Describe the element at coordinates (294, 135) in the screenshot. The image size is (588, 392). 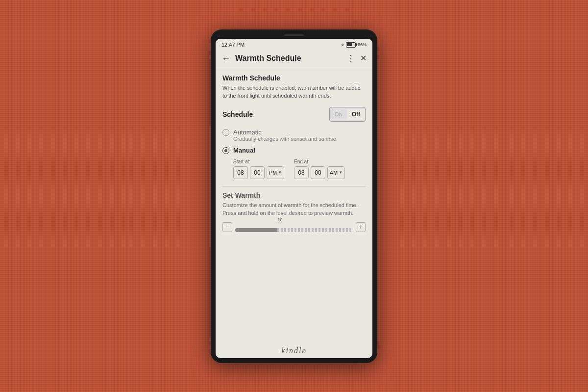
I see `automatic-option: Automatic Gradually changes with sunset …` at that location.